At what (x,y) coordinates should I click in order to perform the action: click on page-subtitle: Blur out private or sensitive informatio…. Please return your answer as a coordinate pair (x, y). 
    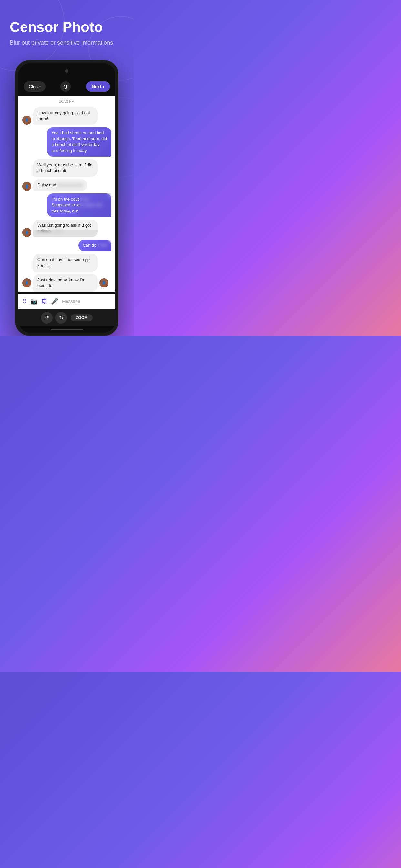
    Looking at the image, I should click on (67, 43).